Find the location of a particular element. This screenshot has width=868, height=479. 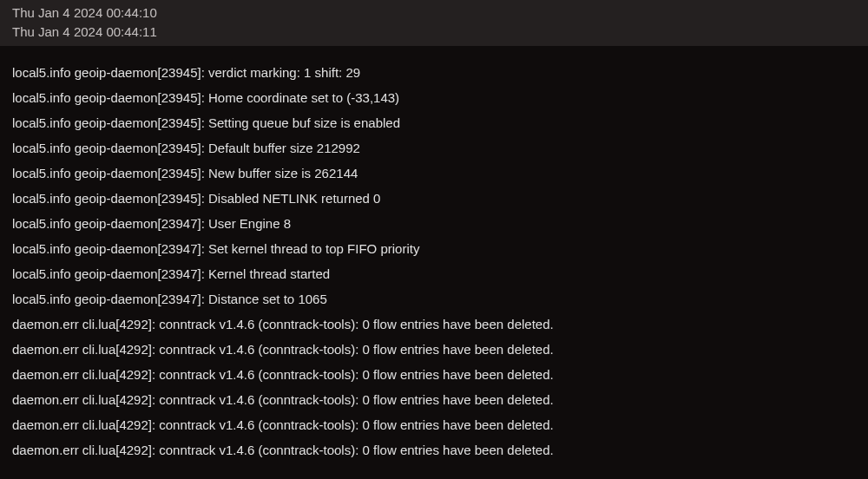

log-line: local5.info geoip-daemon[23945]: verdict… is located at coordinates (434, 73).